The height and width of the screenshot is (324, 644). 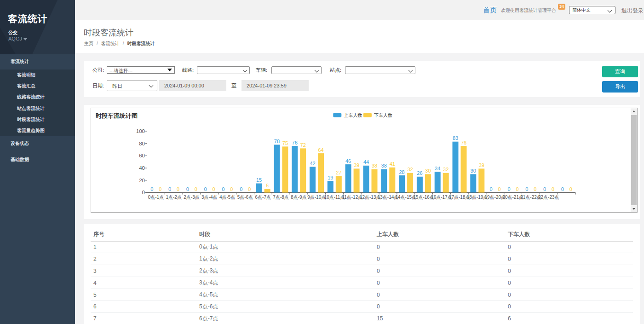 What do you see at coordinates (277, 141) in the screenshot?
I see `svg-text: 78` at bounding box center [277, 141].